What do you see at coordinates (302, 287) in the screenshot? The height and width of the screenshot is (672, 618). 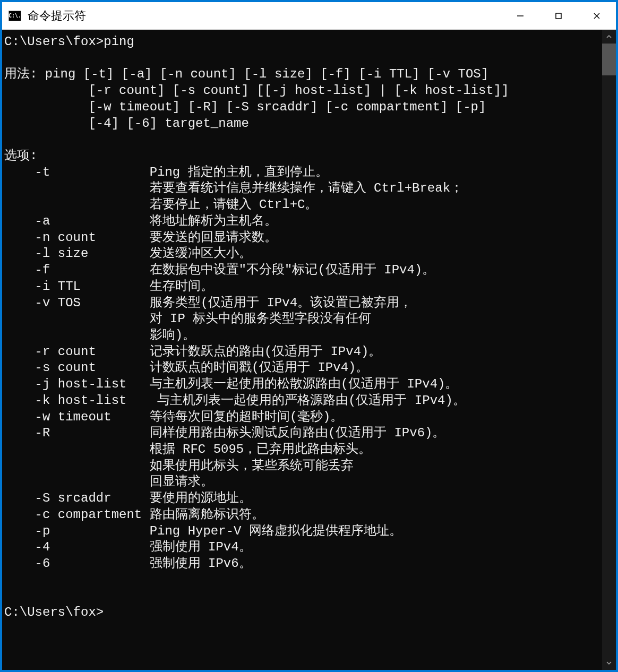 I see `terminal-line: -i TTL 生存时间。` at bounding box center [302, 287].